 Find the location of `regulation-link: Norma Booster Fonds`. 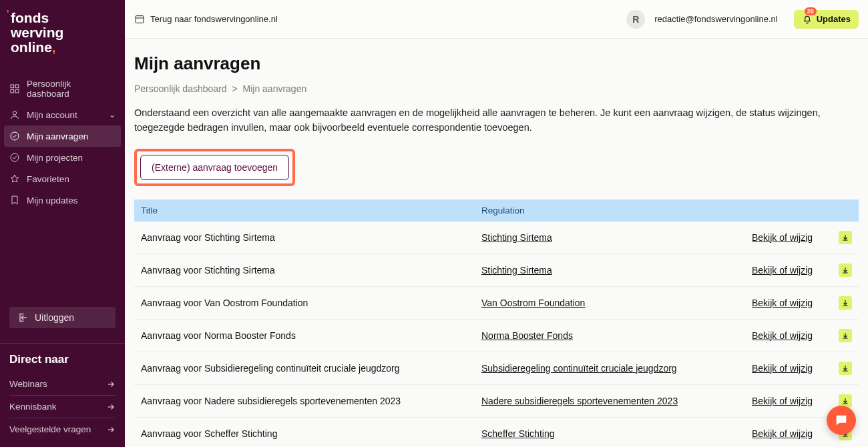

regulation-link: Norma Booster Fonds is located at coordinates (527, 336).